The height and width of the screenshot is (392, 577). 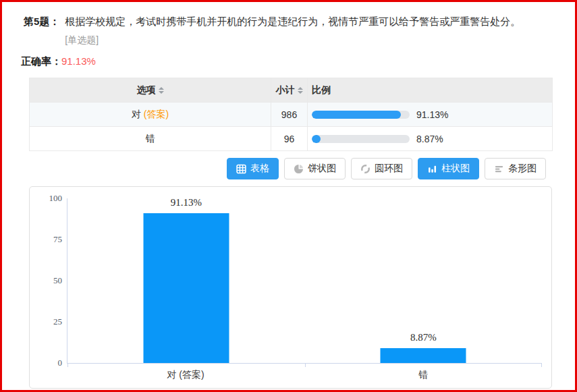 I want to click on percent-label: 8.87%, so click(x=430, y=139).